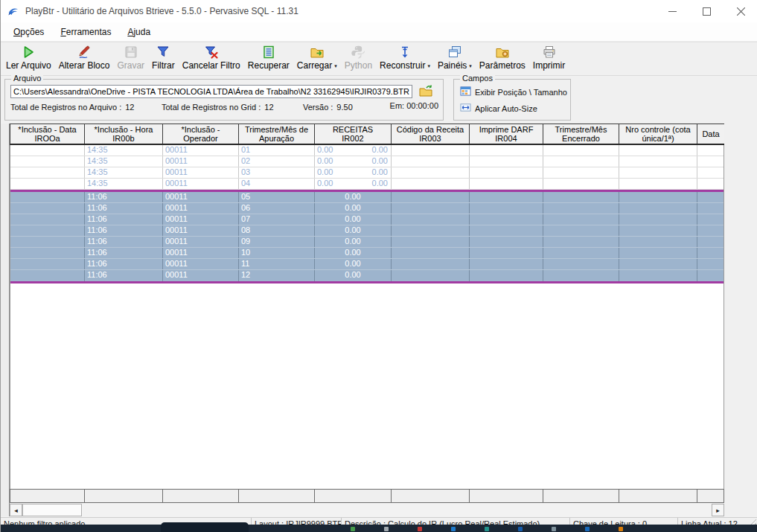 This screenshot has width=757, height=532. Describe the element at coordinates (506, 134) in the screenshot. I see `column-header-imprime-darf-ir004: Imprime DARFIR004` at that location.